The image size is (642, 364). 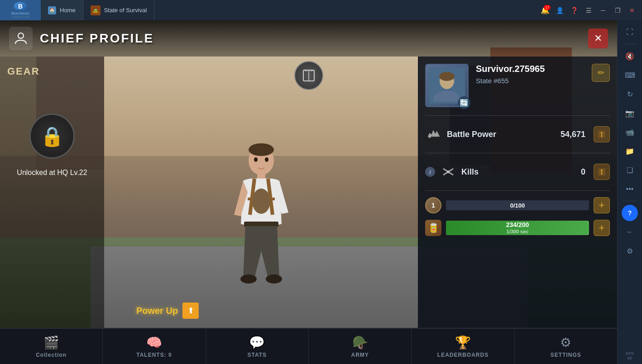 What do you see at coordinates (360, 343) in the screenshot?
I see `army-icon: 🪖` at bounding box center [360, 343].